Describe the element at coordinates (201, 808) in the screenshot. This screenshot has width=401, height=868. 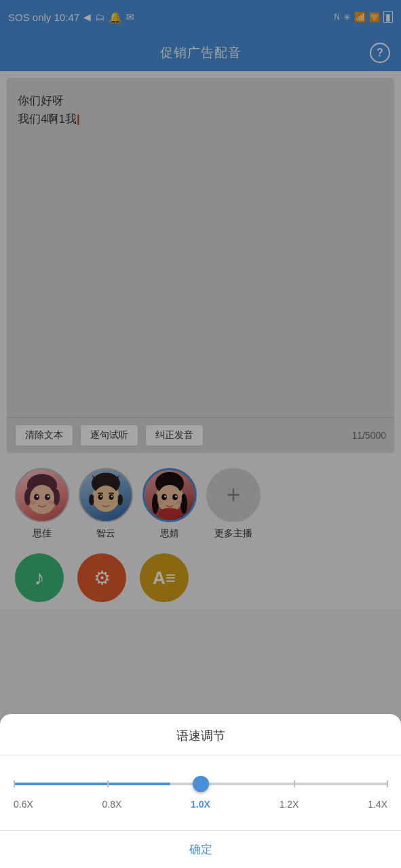
I see `slider-labels: 0.6X 0.8X 1.0X 1.2X 1.4X` at that location.